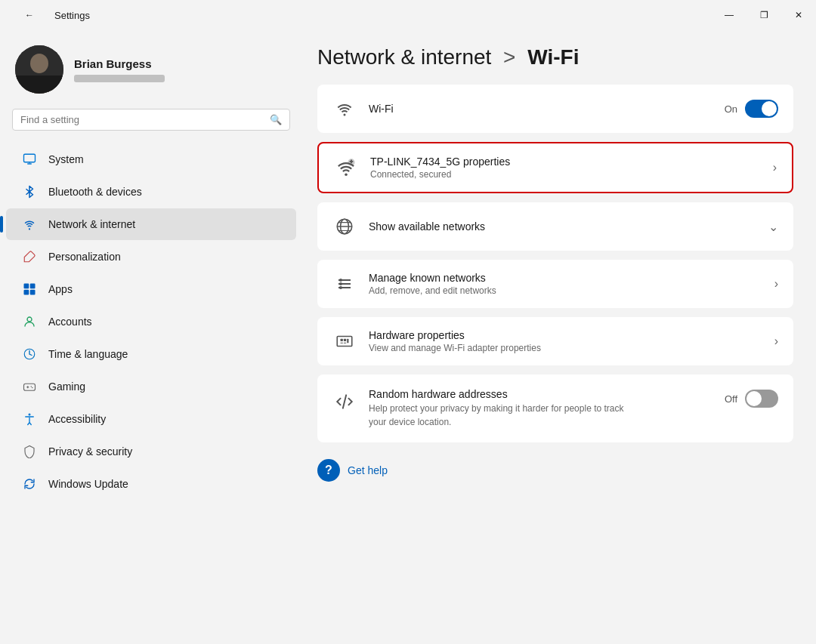 The width and height of the screenshot is (816, 644). What do you see at coordinates (29, 257) in the screenshot?
I see `personalization-icon` at bounding box center [29, 257].